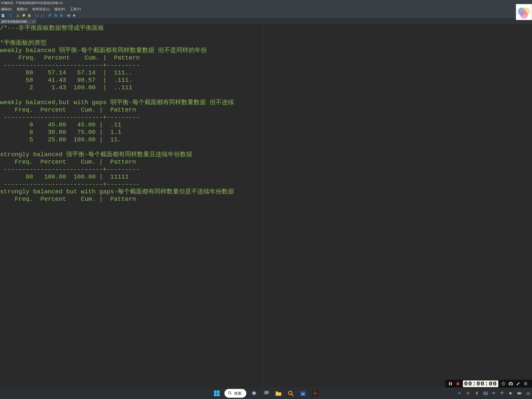  What do you see at coordinates (37, 15) in the screenshot?
I see `undo-button` at bounding box center [37, 15].